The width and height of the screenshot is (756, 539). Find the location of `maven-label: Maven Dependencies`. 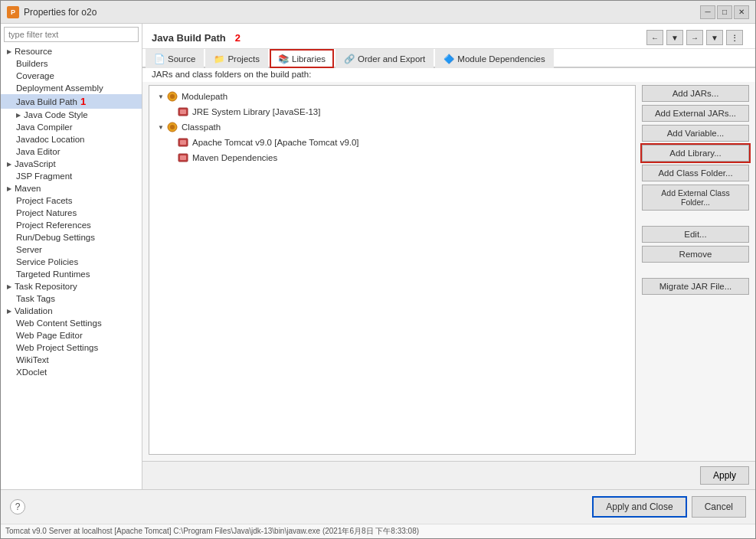

maven-label: Maven Dependencies is located at coordinates (234, 158).